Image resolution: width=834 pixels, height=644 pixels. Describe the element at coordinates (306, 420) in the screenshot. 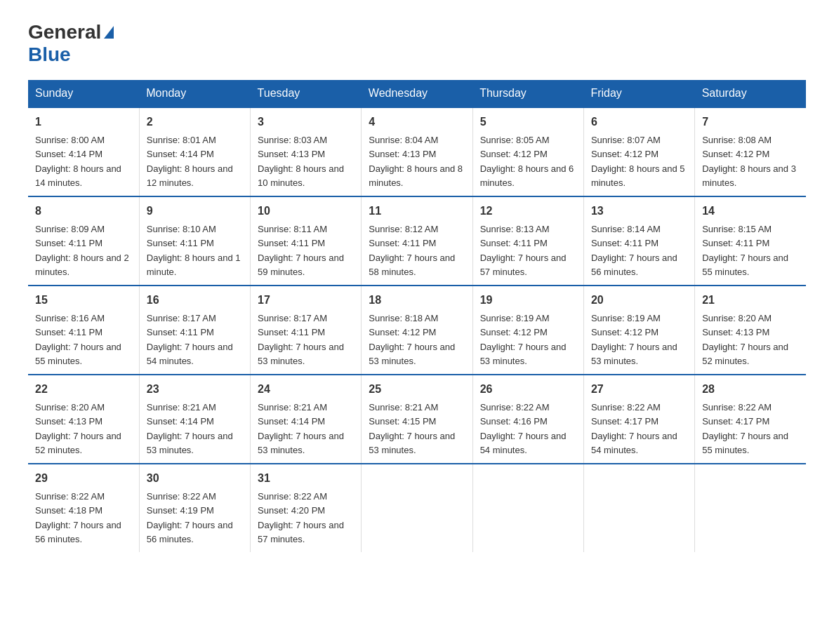

I see `calendar-cell: 24 Sunrise: 8:21 AMSunset: 4:14 PMDaylig…` at that location.